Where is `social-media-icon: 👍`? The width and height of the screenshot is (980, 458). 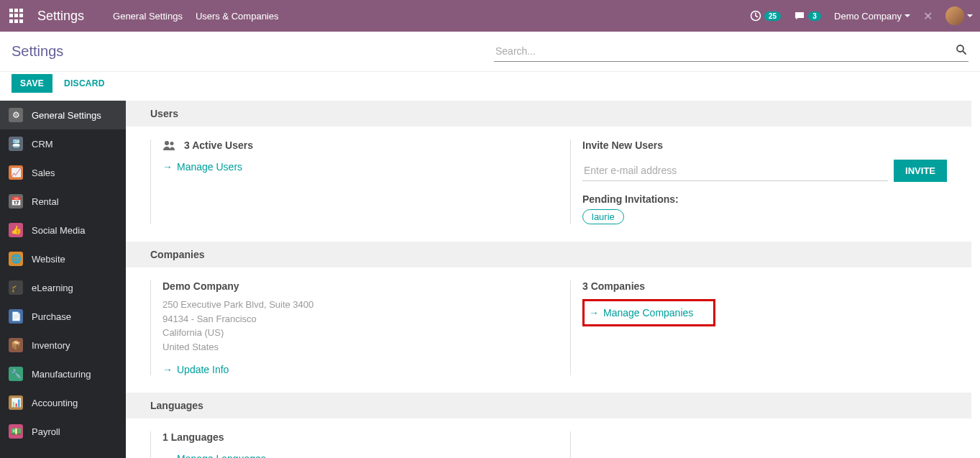 social-media-icon: 👍 is located at coordinates (16, 230).